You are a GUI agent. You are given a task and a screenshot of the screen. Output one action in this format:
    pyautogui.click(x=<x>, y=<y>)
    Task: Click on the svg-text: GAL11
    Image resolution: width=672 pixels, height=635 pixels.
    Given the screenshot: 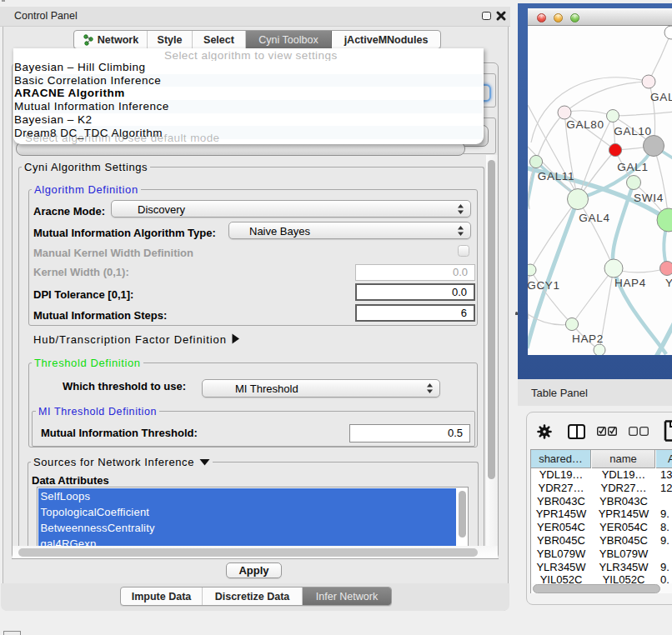 What is the action you would take?
    pyautogui.click(x=557, y=177)
    